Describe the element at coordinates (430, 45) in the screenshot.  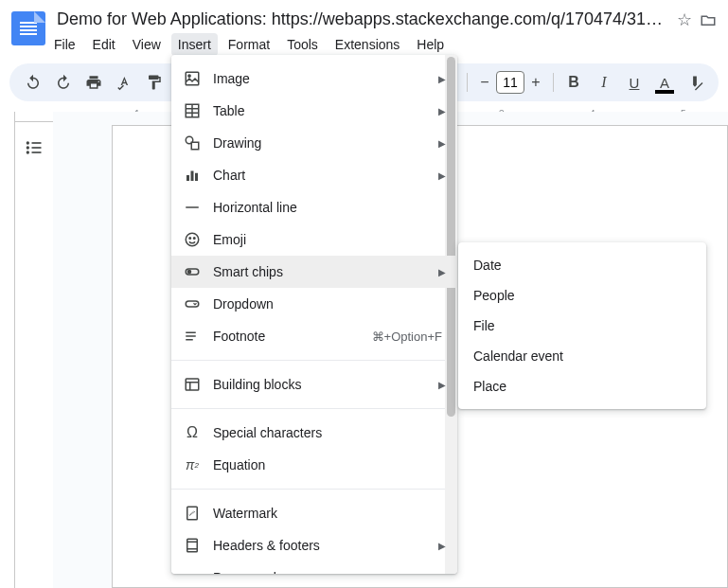
I see `menu-help: Help` at that location.